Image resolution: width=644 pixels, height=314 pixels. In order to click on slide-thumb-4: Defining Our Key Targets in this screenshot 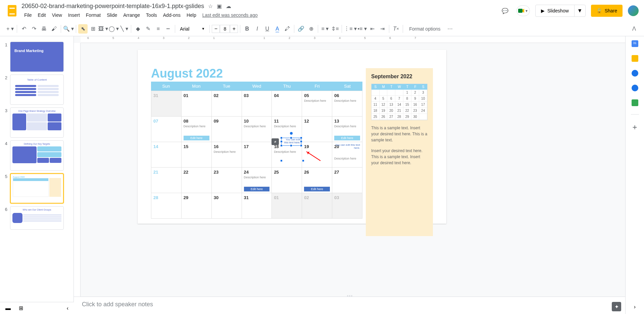, I will do `click(37, 155)`.